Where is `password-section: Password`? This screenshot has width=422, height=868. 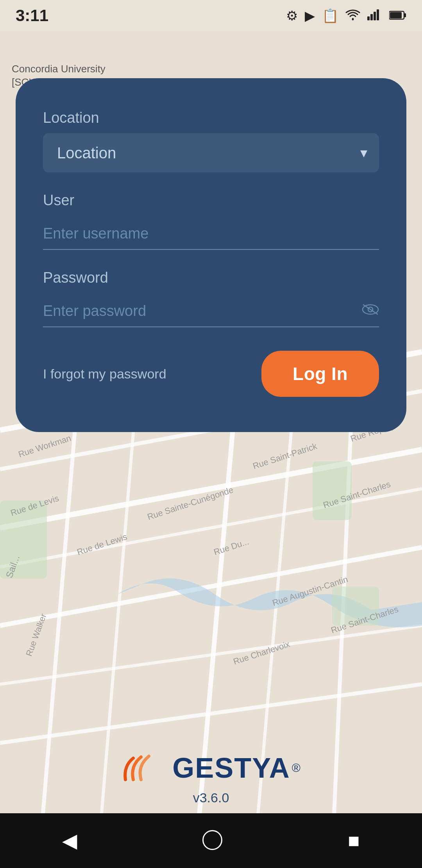
password-section: Password is located at coordinates (211, 298).